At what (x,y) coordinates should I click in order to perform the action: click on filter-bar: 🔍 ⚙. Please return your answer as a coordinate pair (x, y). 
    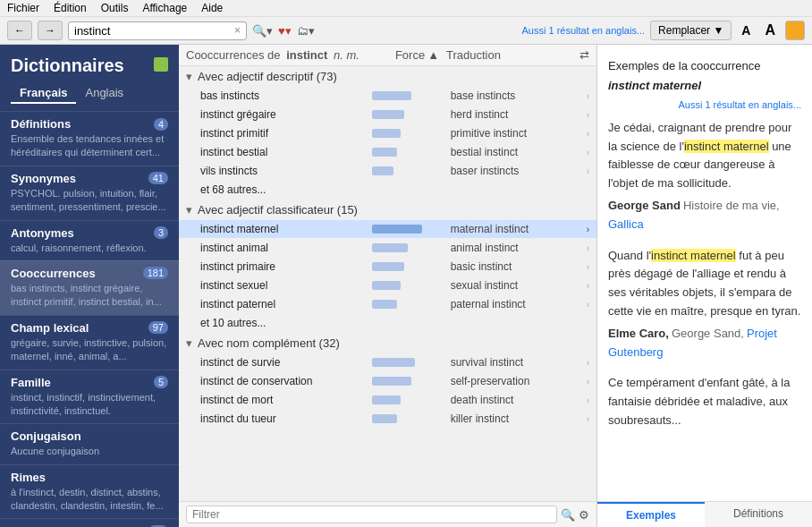
    Looking at the image, I should click on (388, 514).